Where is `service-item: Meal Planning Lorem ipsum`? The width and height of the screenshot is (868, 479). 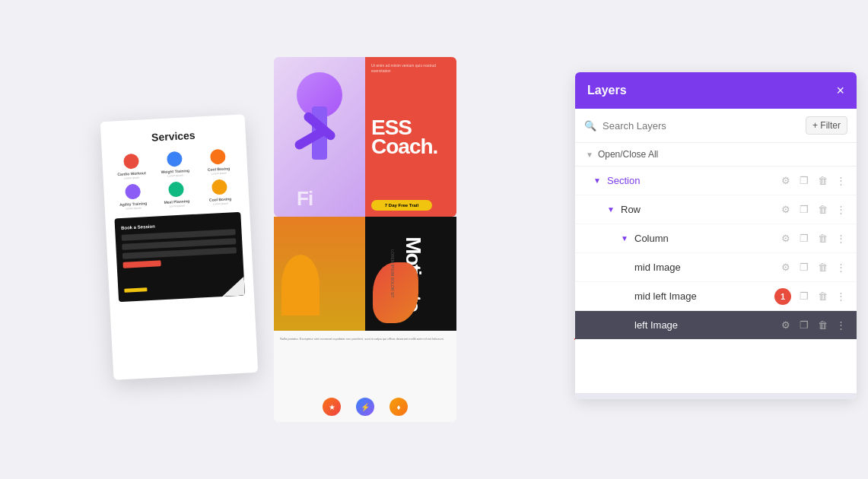 service-item: Meal Planning Lorem ipsum is located at coordinates (176, 195).